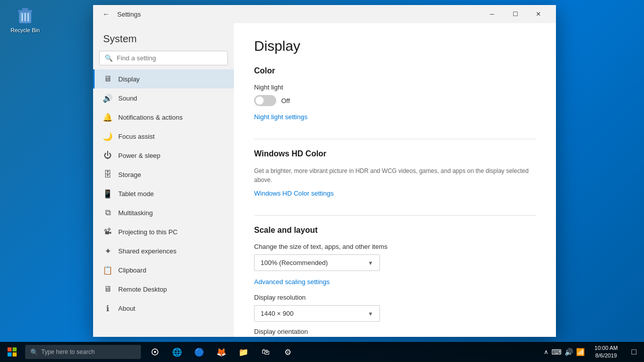 The width and height of the screenshot is (644, 362). I want to click on nav-icon-multitasking: ⧉, so click(108, 213).